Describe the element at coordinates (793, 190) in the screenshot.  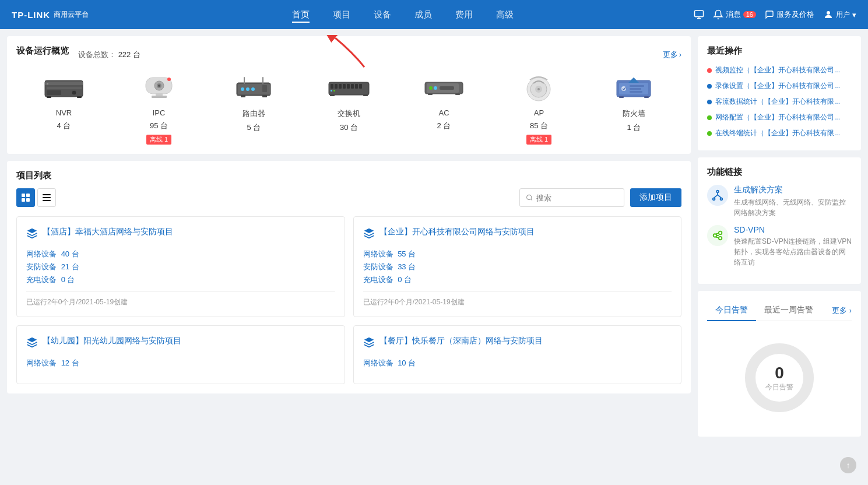
I see `func-link-name-0: 生成解决方案` at that location.